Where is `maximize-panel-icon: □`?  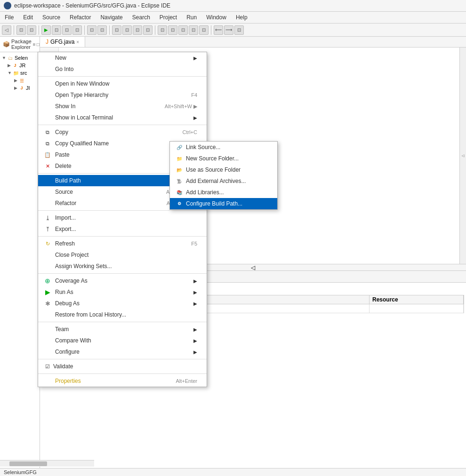 maximize-panel-icon: □ is located at coordinates (38, 44).